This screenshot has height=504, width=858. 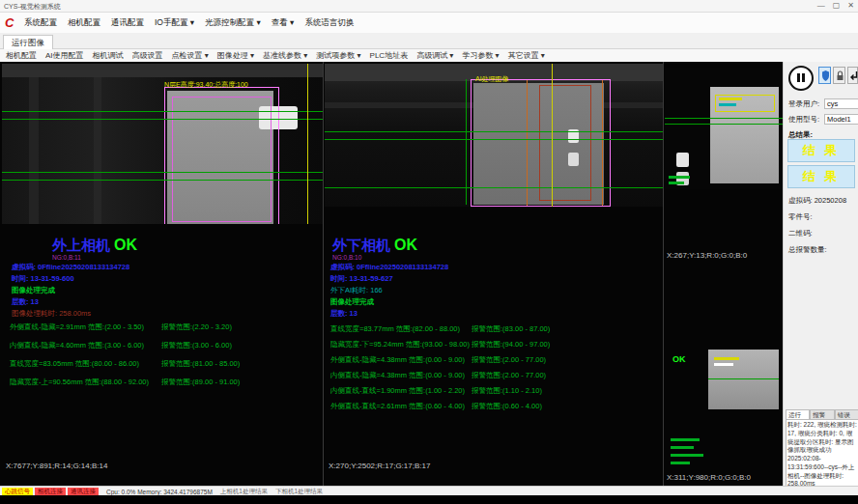 I want to click on menu-language-switch: 系统语言切换, so click(x=329, y=23).